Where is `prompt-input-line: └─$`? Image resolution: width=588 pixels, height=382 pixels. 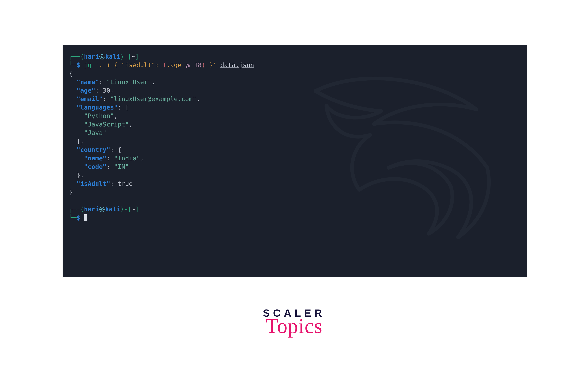
prompt-input-line: └─$ is located at coordinates (78, 218).